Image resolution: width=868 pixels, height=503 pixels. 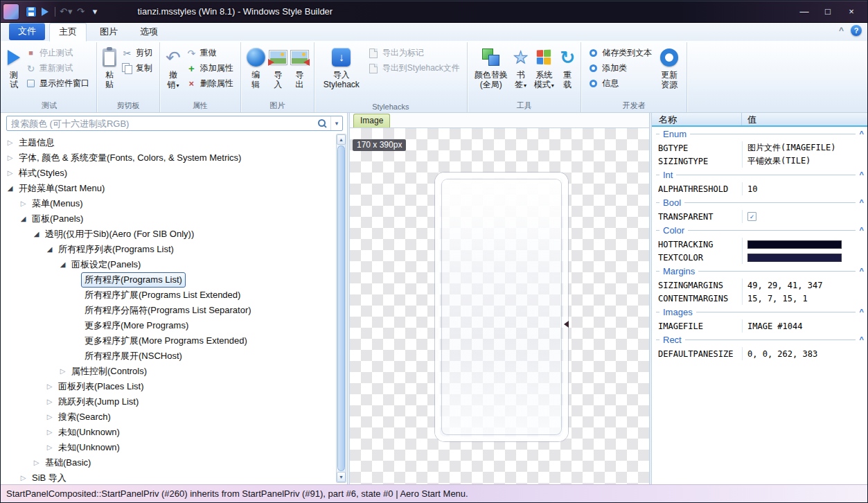 What do you see at coordinates (174, 356) in the screenshot?
I see `tree-item: 所有程序展开(NSCHost)` at bounding box center [174, 356].